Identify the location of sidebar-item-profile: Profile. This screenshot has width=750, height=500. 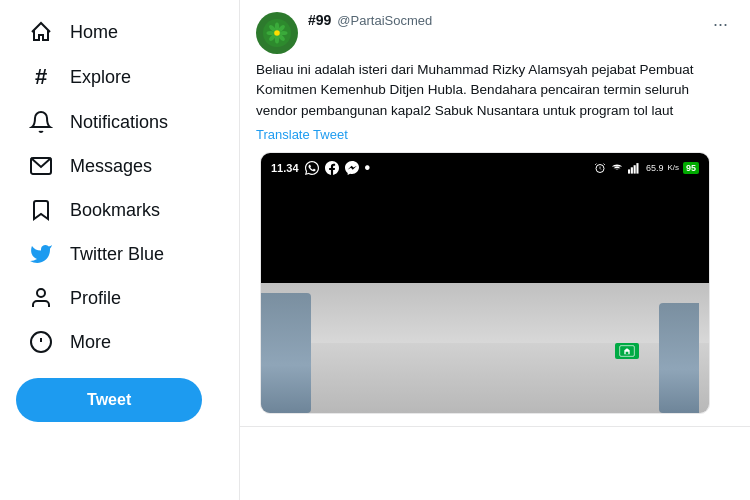
(120, 298).